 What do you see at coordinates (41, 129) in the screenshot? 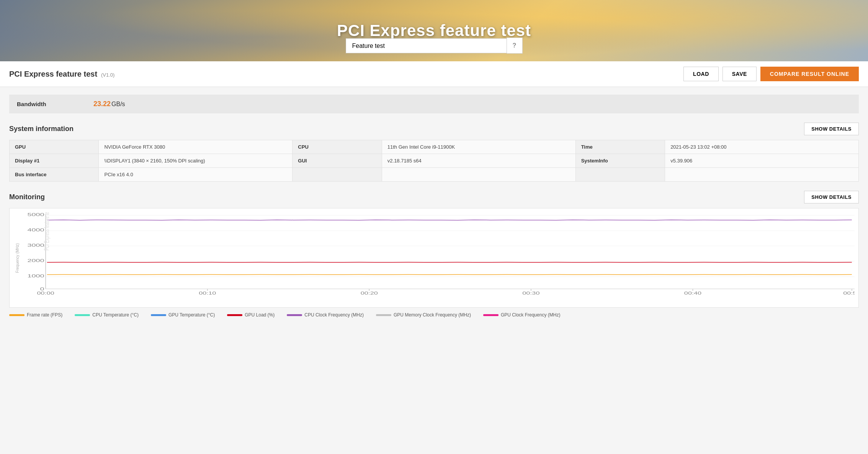
I see `system-info-title: System information` at bounding box center [41, 129].